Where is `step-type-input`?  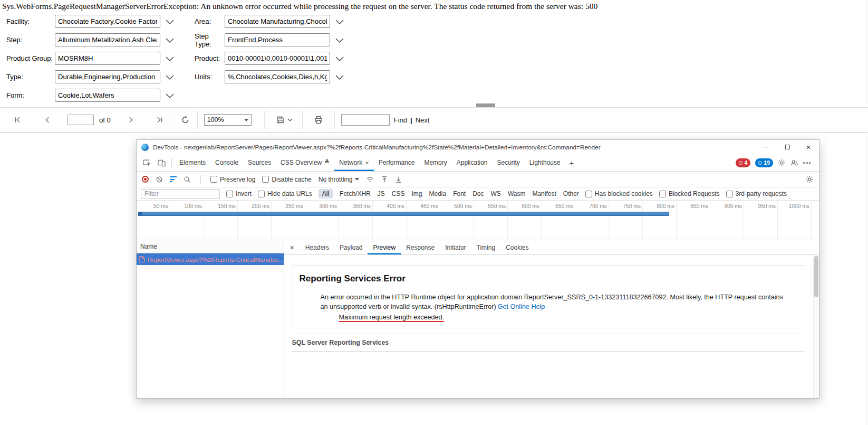 step-type-input is located at coordinates (277, 40).